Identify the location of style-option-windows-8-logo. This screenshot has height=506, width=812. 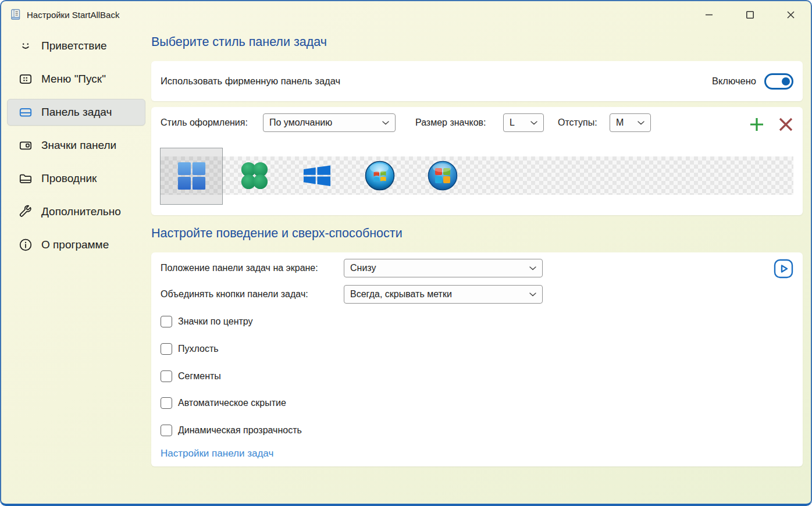
(317, 176).